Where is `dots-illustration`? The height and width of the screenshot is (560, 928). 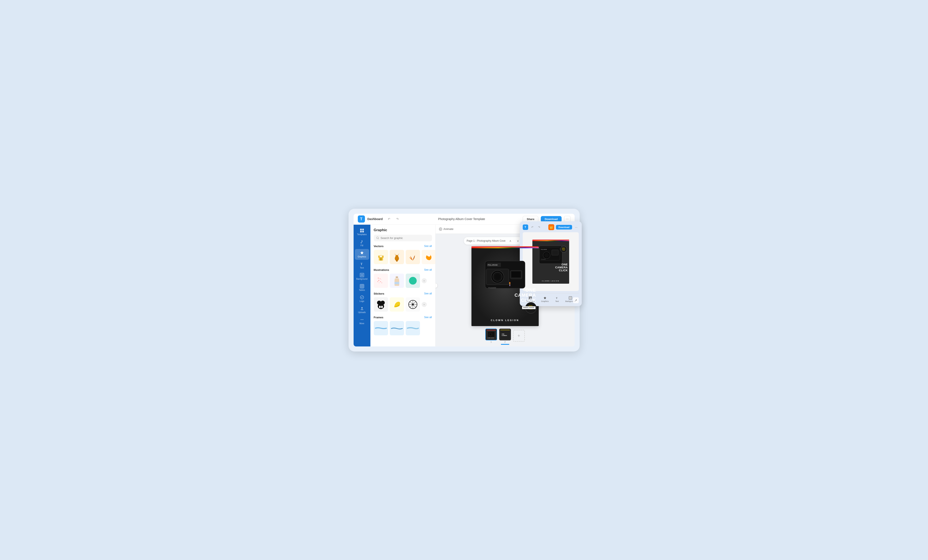 dots-illustration is located at coordinates (381, 281).